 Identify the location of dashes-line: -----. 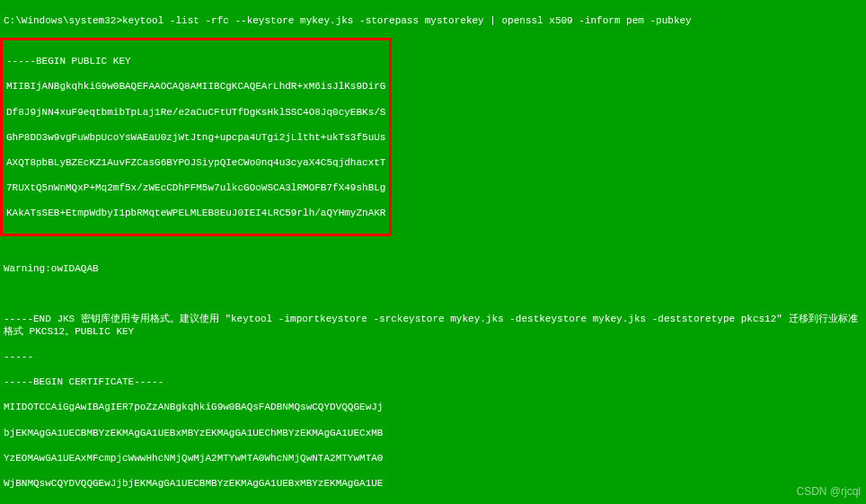
(433, 357).